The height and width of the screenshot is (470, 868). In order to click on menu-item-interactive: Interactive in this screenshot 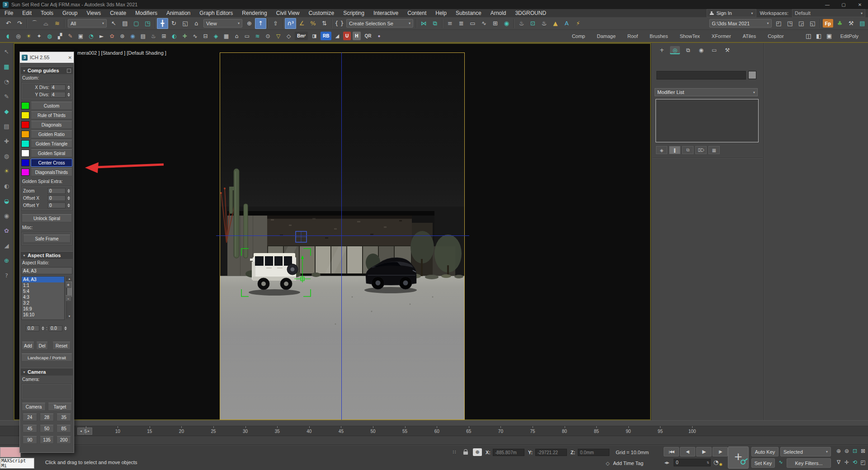, I will do `click(386, 13)`.